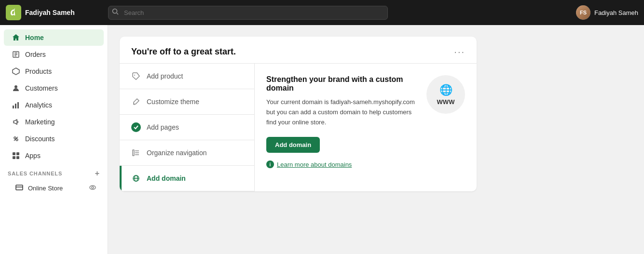 The width and height of the screenshot is (644, 254). I want to click on online-store-icon, so click(19, 188).